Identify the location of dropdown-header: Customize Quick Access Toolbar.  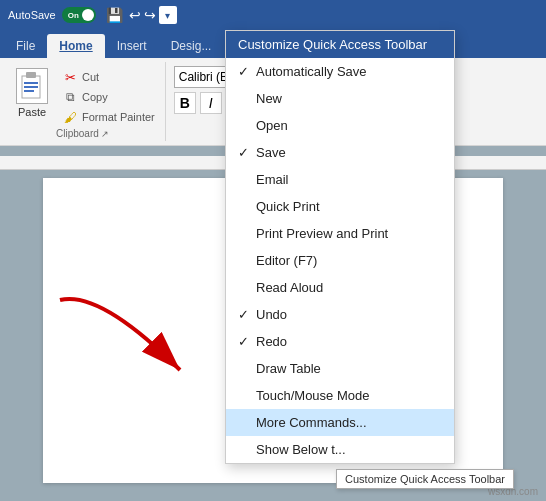
(340, 44).